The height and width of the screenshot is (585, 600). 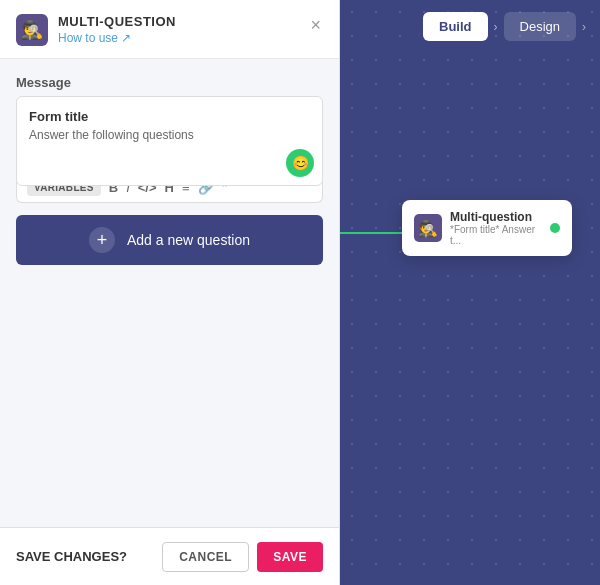 I want to click on chevron-icon-2: ›, so click(x=584, y=27).